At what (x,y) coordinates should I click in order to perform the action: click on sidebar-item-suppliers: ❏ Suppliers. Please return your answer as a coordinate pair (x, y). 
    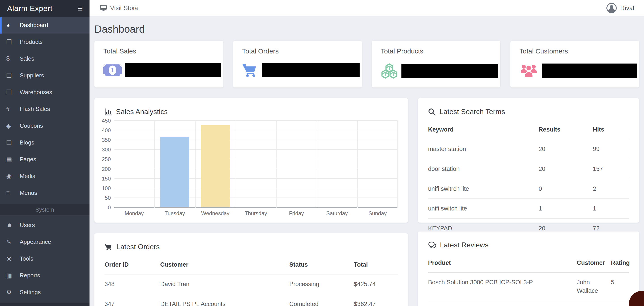
    Looking at the image, I should click on (45, 76).